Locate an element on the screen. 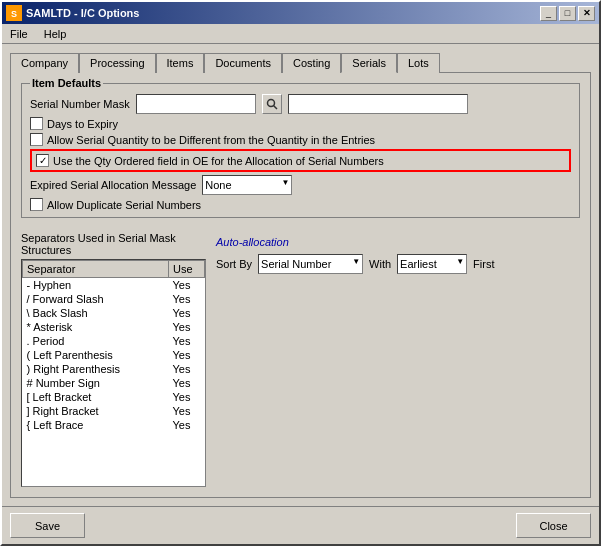 This screenshot has width=601, height=546. separator-name: ] Right Bracket is located at coordinates (96, 411).